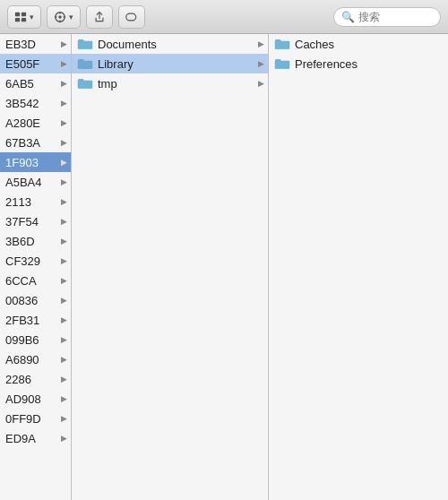  What do you see at coordinates (36, 64) in the screenshot?
I see `list-item: E505F▶` at bounding box center [36, 64].